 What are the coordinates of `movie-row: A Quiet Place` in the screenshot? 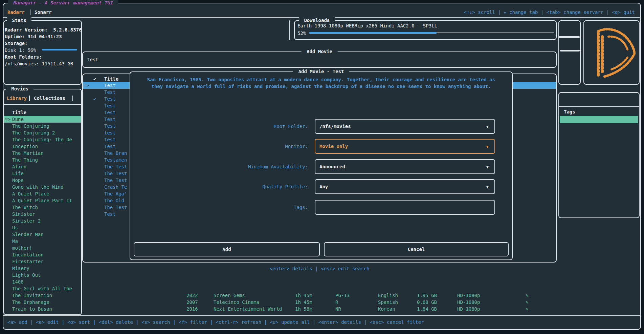 It's located at (31, 194).